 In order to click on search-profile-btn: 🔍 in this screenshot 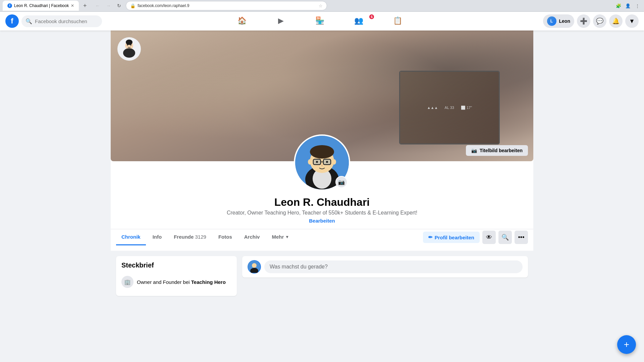, I will do `click(505, 237)`.